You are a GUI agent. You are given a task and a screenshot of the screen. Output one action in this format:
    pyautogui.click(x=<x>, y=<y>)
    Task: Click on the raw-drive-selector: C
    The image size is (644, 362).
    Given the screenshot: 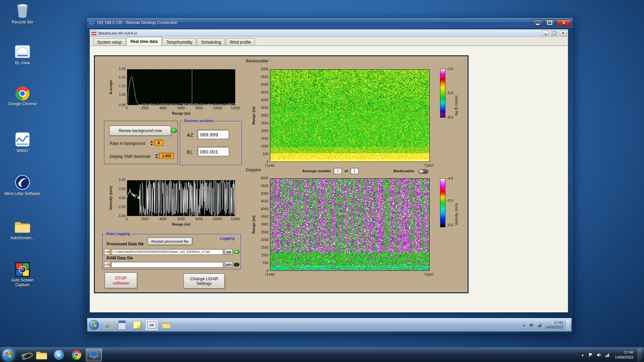 What is the action you would take?
    pyautogui.click(x=107, y=265)
    